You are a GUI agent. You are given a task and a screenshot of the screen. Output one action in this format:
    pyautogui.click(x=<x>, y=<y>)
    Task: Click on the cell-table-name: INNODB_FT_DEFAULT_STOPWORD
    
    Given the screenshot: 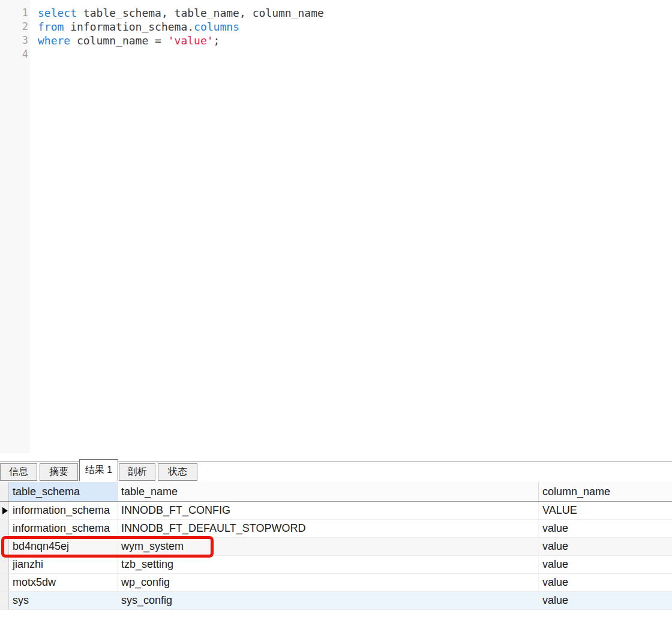 What is the action you would take?
    pyautogui.click(x=328, y=528)
    